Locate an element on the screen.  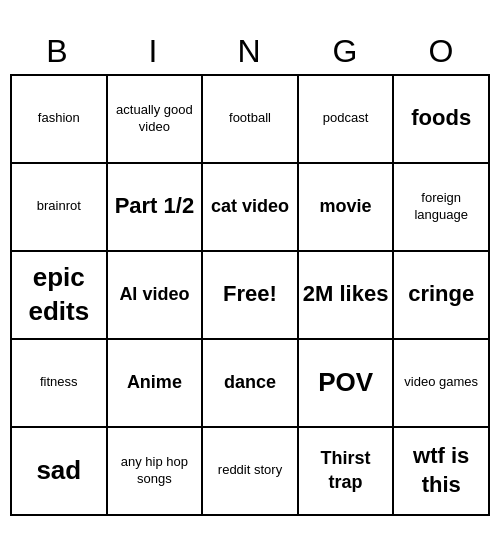
bingo-cell-r4-c4: wtf is this is located at coordinates (442, 472).